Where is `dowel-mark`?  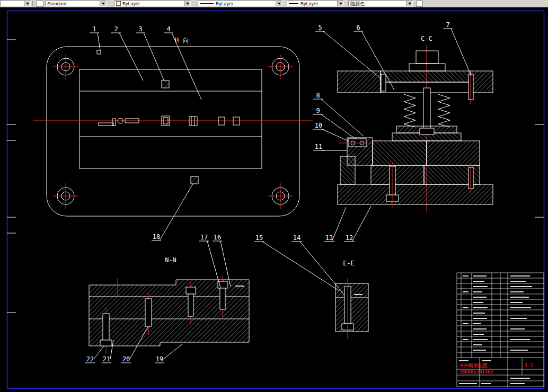
dowel-mark is located at coordinates (99, 52).